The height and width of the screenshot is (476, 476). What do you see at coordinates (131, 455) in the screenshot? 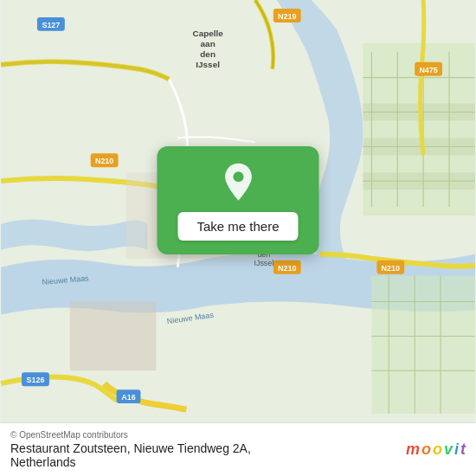
I see `address-text: Restaurant Zoutsteen, Nieuwe Tiendweg 2A…` at bounding box center [131, 455].